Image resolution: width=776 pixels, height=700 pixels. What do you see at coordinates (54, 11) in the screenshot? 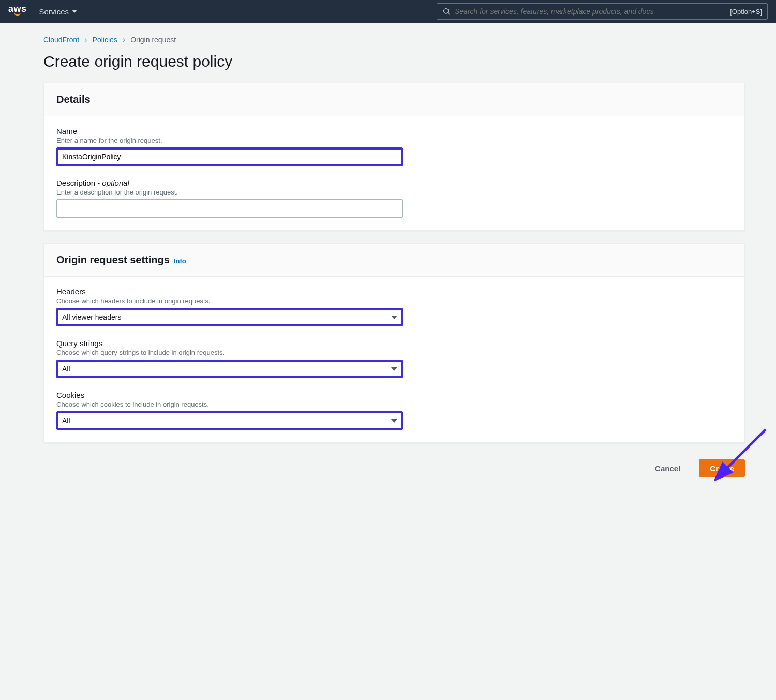
I see `services-label: Services` at bounding box center [54, 11].